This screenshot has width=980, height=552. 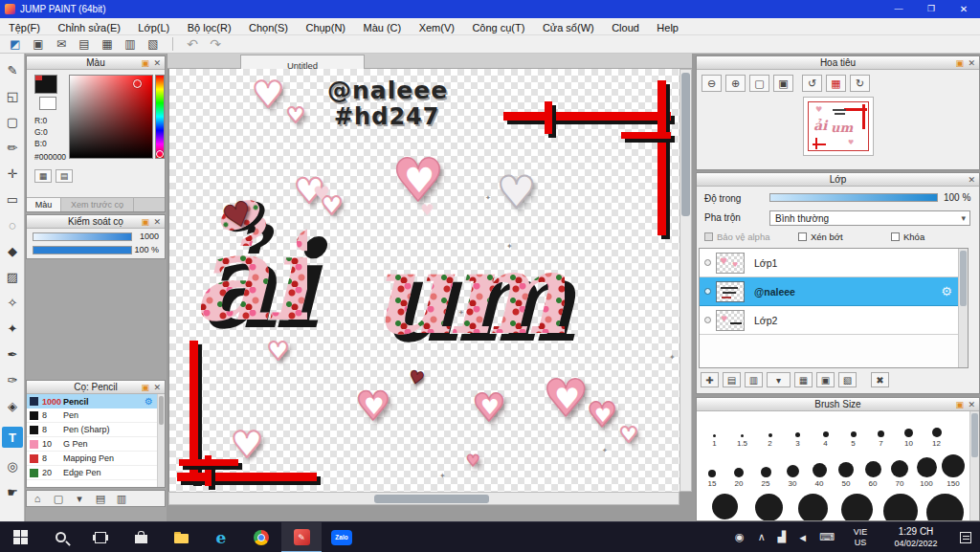 I want to click on chevron-up-icon: ∧, so click(x=762, y=538).